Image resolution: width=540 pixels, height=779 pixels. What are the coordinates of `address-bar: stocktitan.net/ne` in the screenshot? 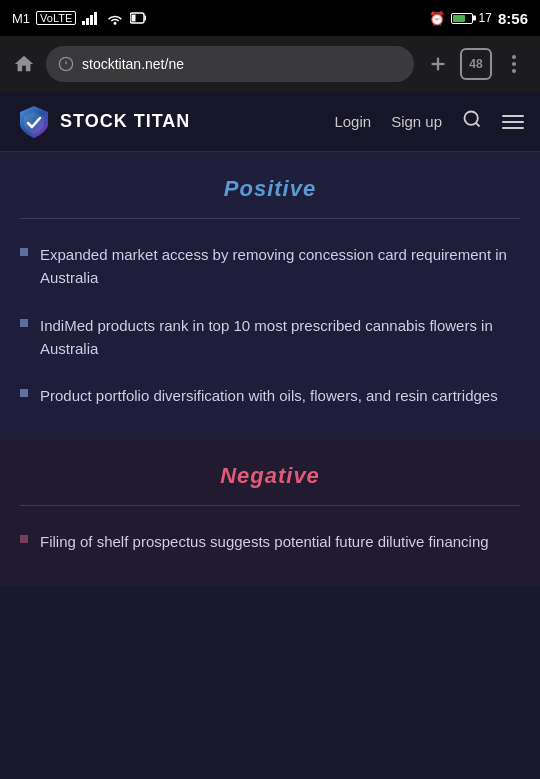 It's located at (230, 64).